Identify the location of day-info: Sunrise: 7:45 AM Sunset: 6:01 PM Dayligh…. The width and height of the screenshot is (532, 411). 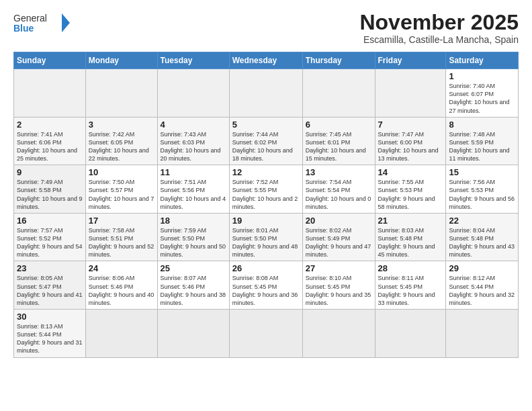
(339, 146).